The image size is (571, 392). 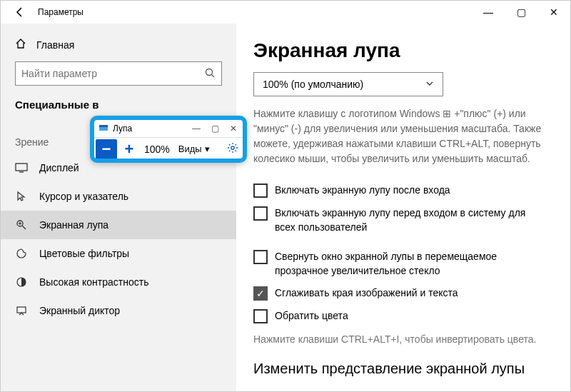 I want to click on window-title: Параметры, so click(x=61, y=12).